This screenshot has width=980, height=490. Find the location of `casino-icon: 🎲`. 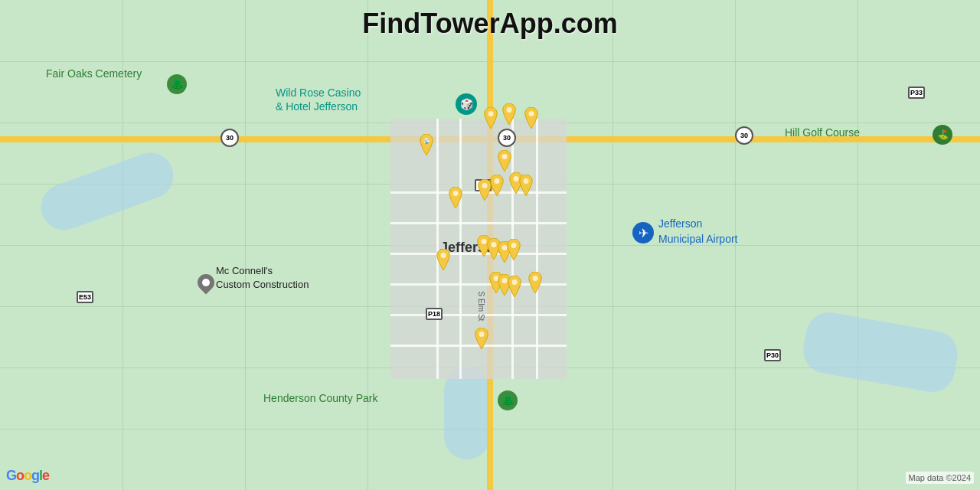

casino-icon: 🎲 is located at coordinates (466, 104).